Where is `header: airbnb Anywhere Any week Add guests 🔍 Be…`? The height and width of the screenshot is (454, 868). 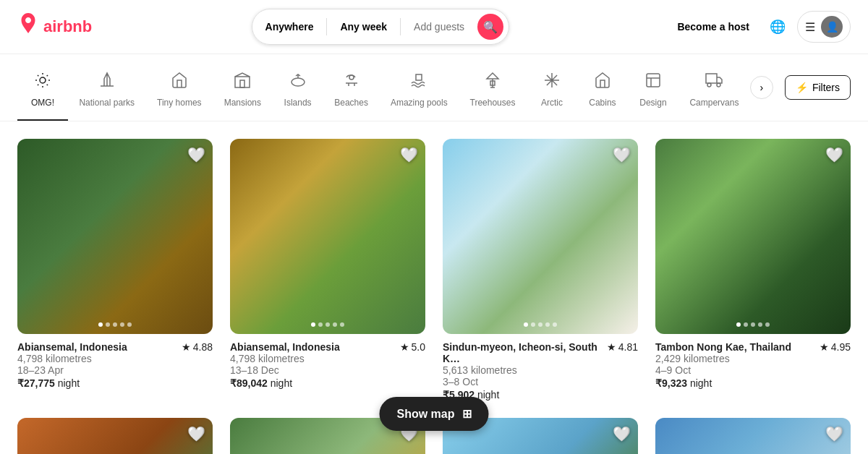
header: airbnb Anywhere Any week Add guests 🔍 Be… is located at coordinates (434, 27).